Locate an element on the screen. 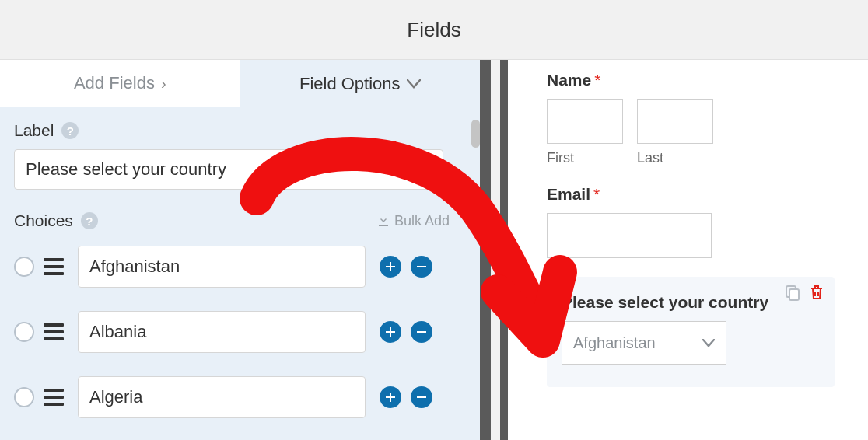 This screenshot has width=868, height=440. label-section-heading: Label ? is located at coordinates (240, 131).